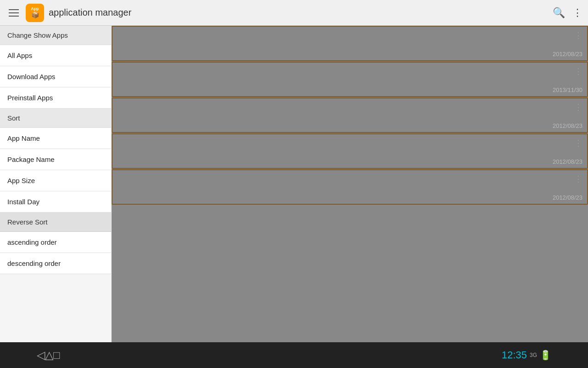 This screenshot has width=588, height=368. What do you see at coordinates (56, 202) in the screenshot?
I see `sidebar-item-install-day: Install Day` at bounding box center [56, 202].